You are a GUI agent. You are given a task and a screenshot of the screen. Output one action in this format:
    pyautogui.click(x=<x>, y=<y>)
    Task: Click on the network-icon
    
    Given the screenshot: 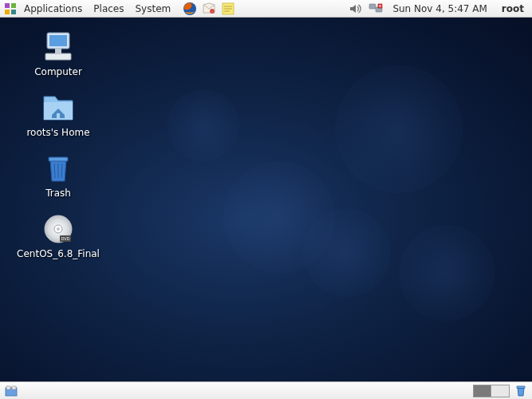 What is the action you would take?
    pyautogui.click(x=376, y=9)
    